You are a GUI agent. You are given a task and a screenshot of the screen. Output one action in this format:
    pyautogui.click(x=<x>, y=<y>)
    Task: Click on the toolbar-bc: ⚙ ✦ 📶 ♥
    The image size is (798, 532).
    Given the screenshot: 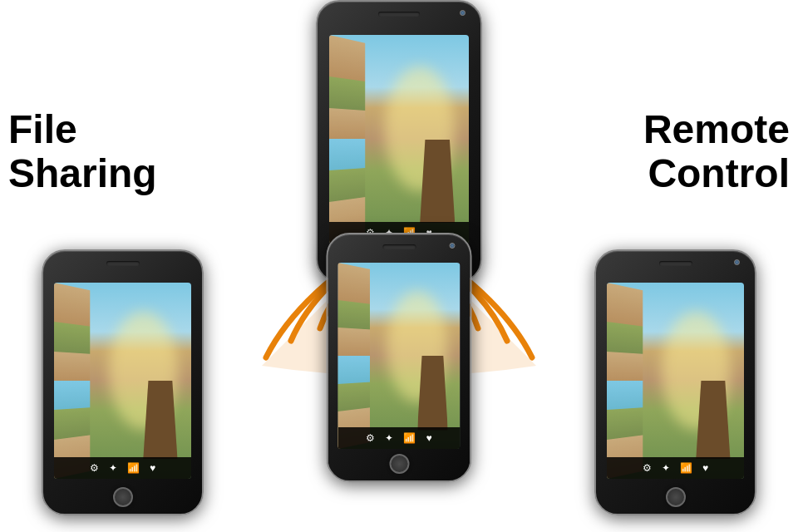 What is the action you would take?
    pyautogui.click(x=399, y=438)
    